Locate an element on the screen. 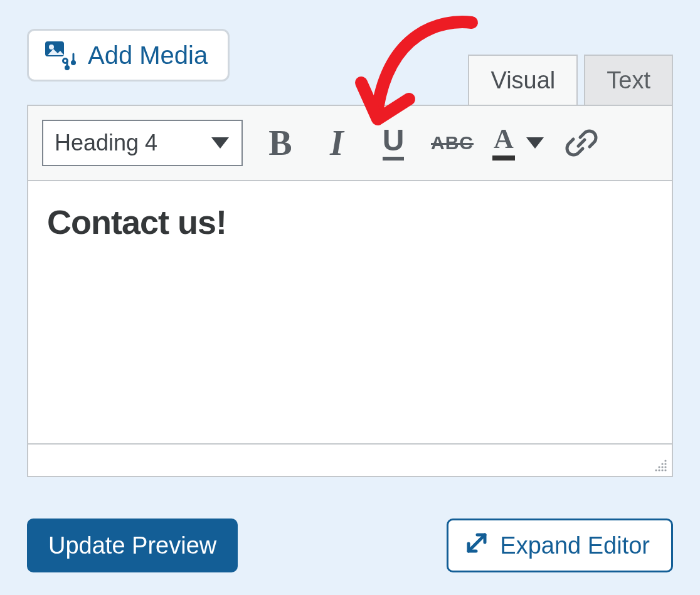 This screenshot has height=595, width=700. editor-heading: Contact us! is located at coordinates (350, 222).